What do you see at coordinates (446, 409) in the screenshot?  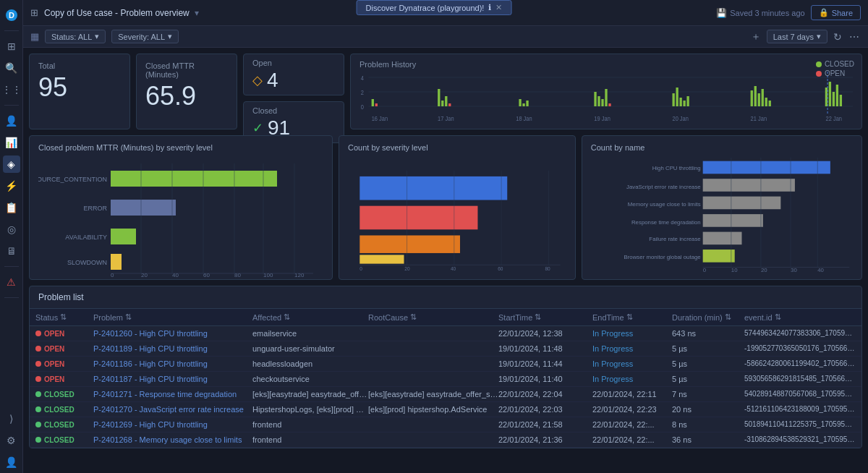 I see `table-row: CLOSED P-2401270 - JavaScript error rate…` at bounding box center [446, 409].